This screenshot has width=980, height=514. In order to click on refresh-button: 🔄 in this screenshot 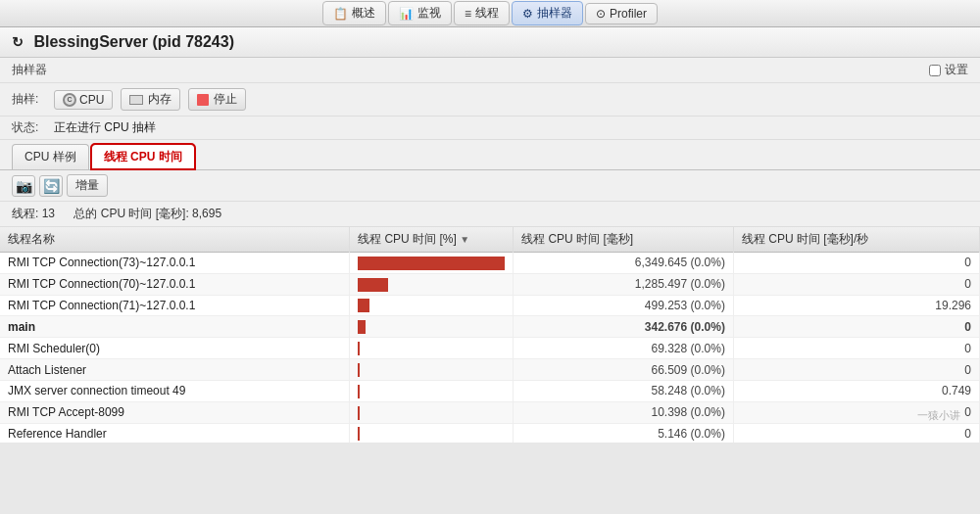, I will do `click(51, 186)`.